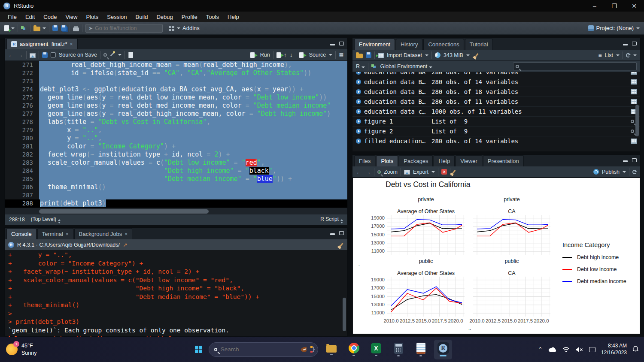 The image size is (644, 362). Describe the element at coordinates (454, 172) in the screenshot. I see `clear-plots-icon` at that location.